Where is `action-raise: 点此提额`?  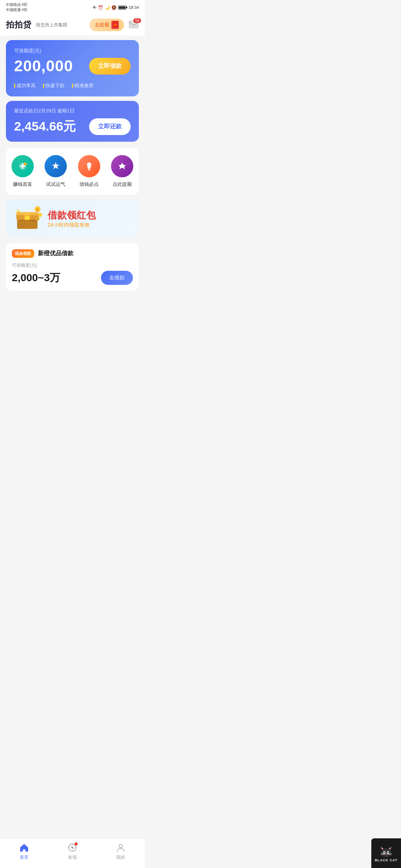 action-raise: 点此提额 is located at coordinates (122, 171).